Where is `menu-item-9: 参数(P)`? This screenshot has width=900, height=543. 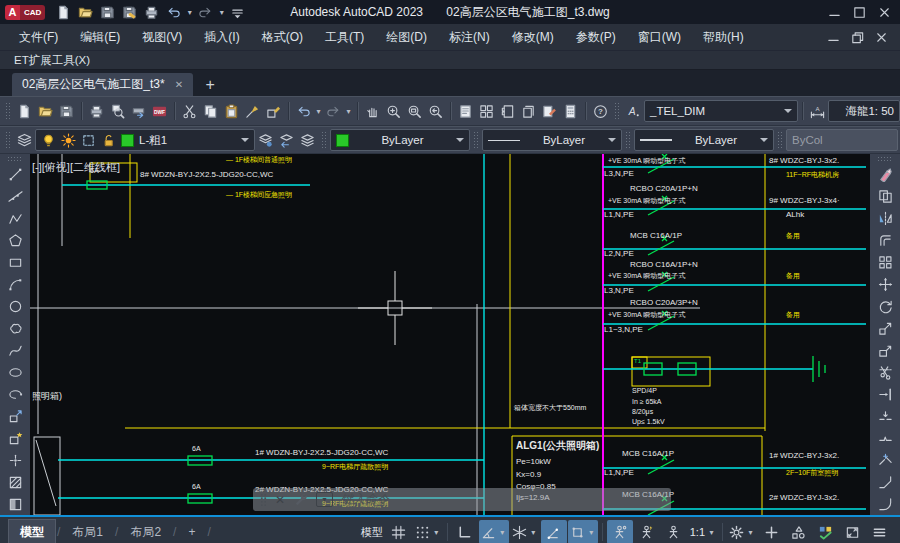
menu-item-9: 参数(P) is located at coordinates (596, 37).